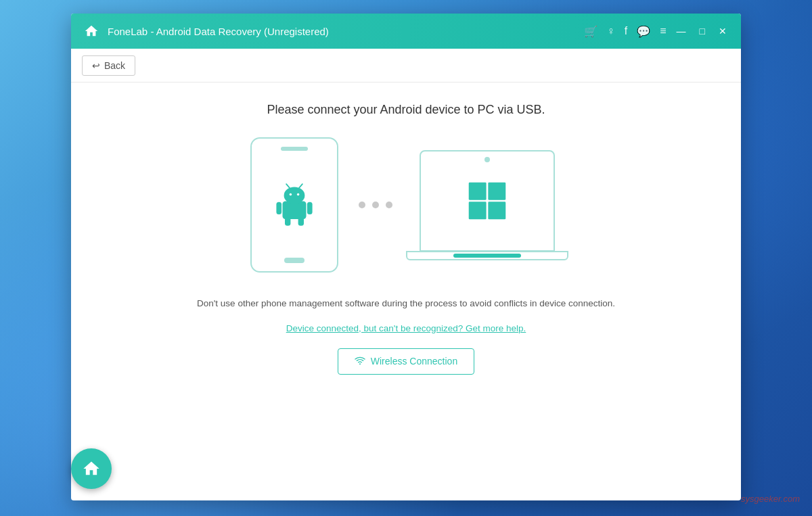 This screenshot has width=812, height=516. I want to click on android-robot-icon, so click(294, 205).